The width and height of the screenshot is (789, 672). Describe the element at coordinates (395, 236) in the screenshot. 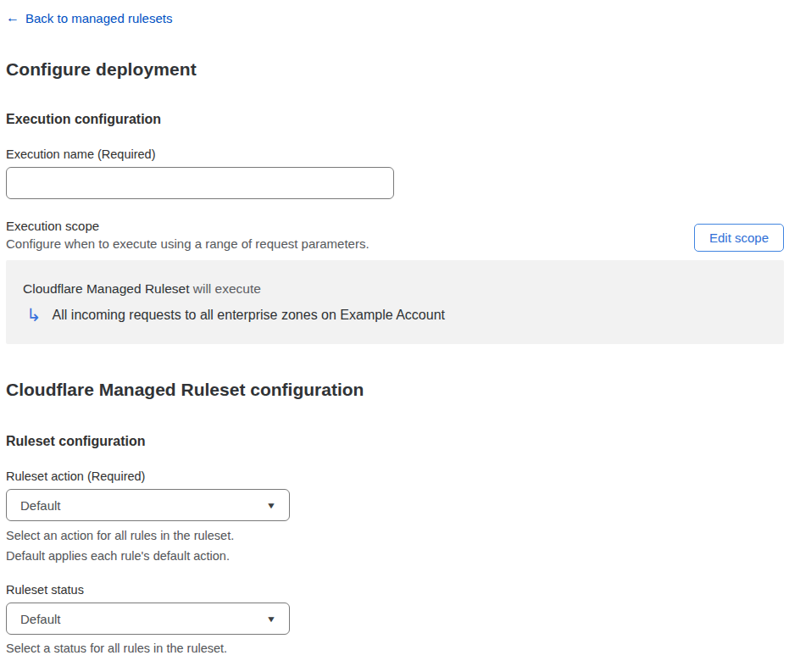

I see `execution-scope-row: Execution scope Configure when to execut…` at that location.